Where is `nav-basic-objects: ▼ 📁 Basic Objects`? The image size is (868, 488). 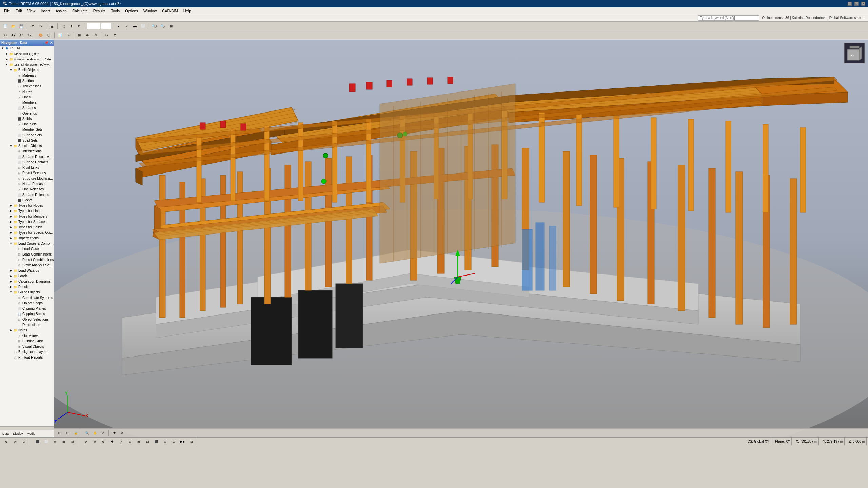 nav-basic-objects: ▼ 📁 Basic Objects is located at coordinates (27, 70).